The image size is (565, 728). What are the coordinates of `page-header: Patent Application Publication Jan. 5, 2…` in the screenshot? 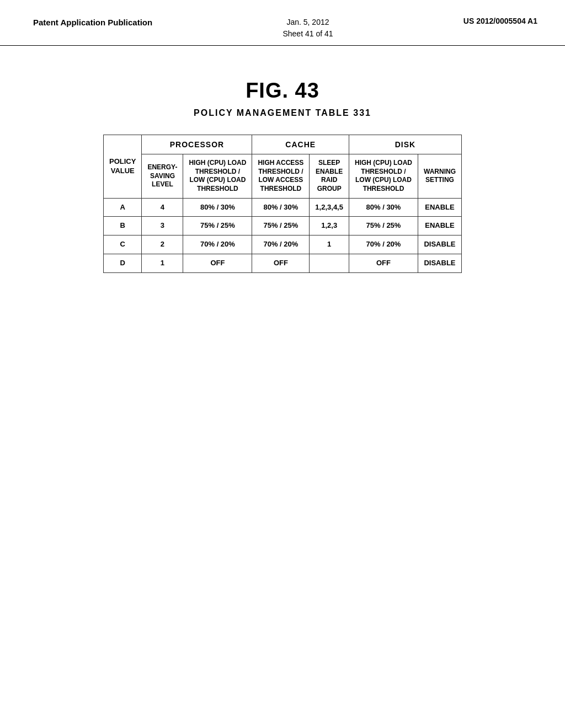 It's located at (282, 23).